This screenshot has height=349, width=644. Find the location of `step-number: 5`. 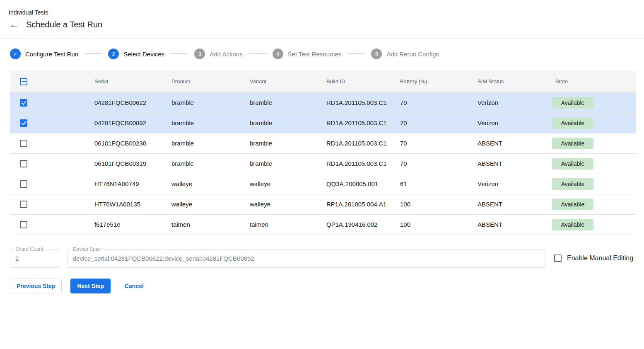

step-number: 5 is located at coordinates (376, 54).